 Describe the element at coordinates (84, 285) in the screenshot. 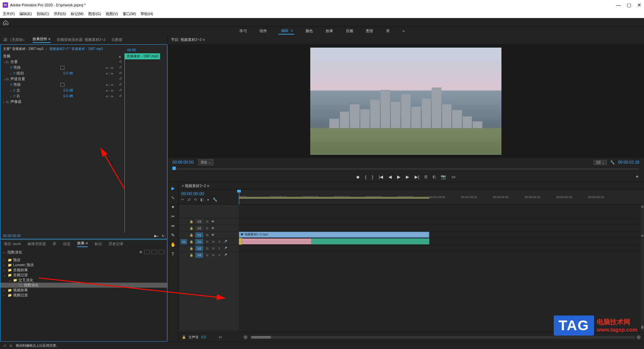

I see `effects-tree-row: 指数淡化` at that location.